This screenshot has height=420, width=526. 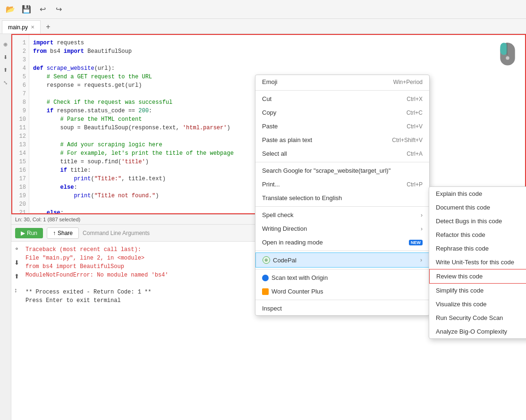 What do you see at coordinates (342, 243) in the screenshot?
I see `context-reading-mode: Open in reading mode NEW` at bounding box center [342, 243].